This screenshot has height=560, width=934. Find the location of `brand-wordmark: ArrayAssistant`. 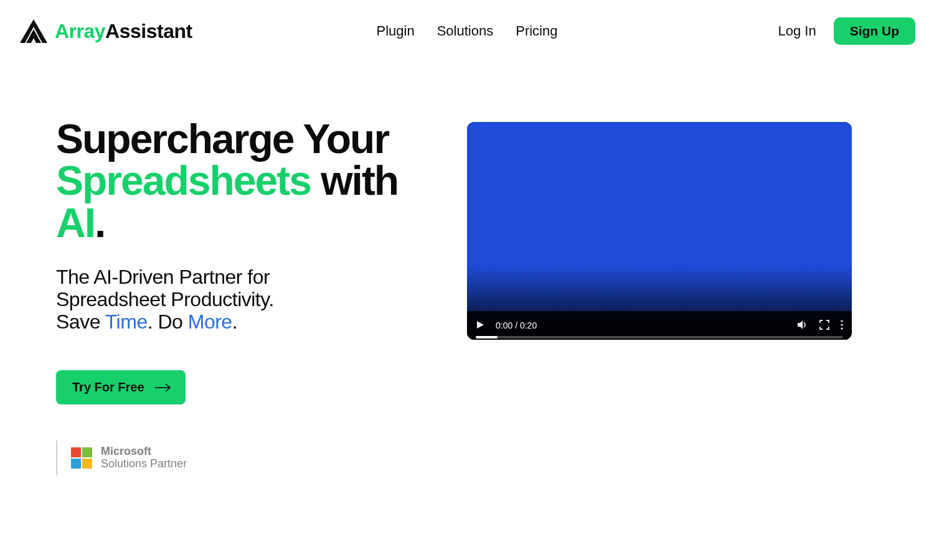

brand-wordmark: ArrayAssistant is located at coordinates (123, 31).